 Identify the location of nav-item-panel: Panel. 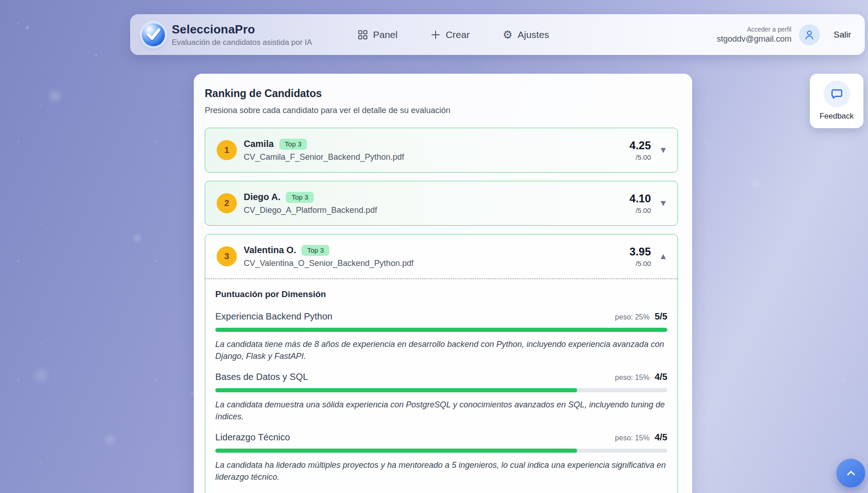
(377, 35).